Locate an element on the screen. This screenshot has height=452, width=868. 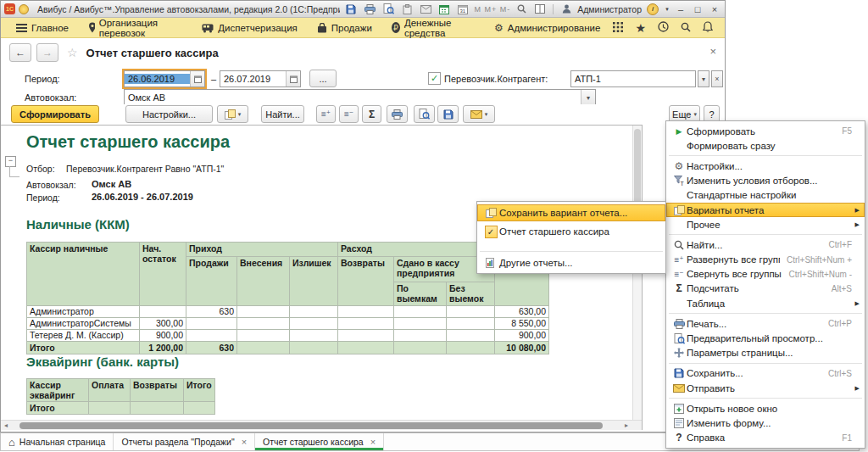
menu-item-expand-all-groups: ≡⁺Развернуть все группыCtrl+Shift+Num + is located at coordinates (765, 259).